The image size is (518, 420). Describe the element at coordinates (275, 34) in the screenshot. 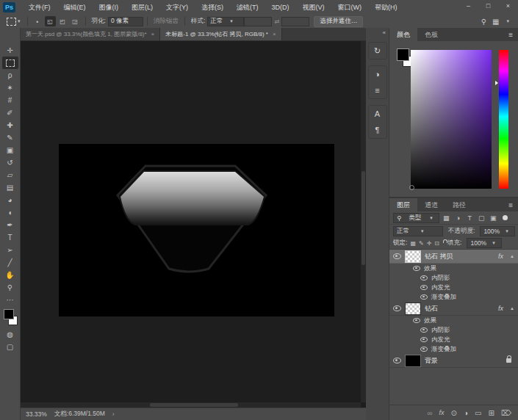

I see `tab-2-close-icon: ×` at that location.